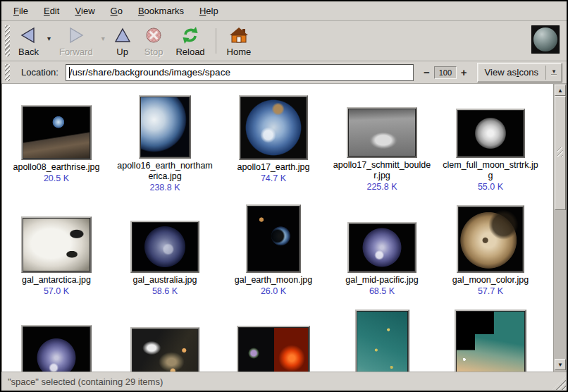 The height and width of the screenshot is (392, 568). I want to click on menu-bookmarks: Bookmarks, so click(161, 11).